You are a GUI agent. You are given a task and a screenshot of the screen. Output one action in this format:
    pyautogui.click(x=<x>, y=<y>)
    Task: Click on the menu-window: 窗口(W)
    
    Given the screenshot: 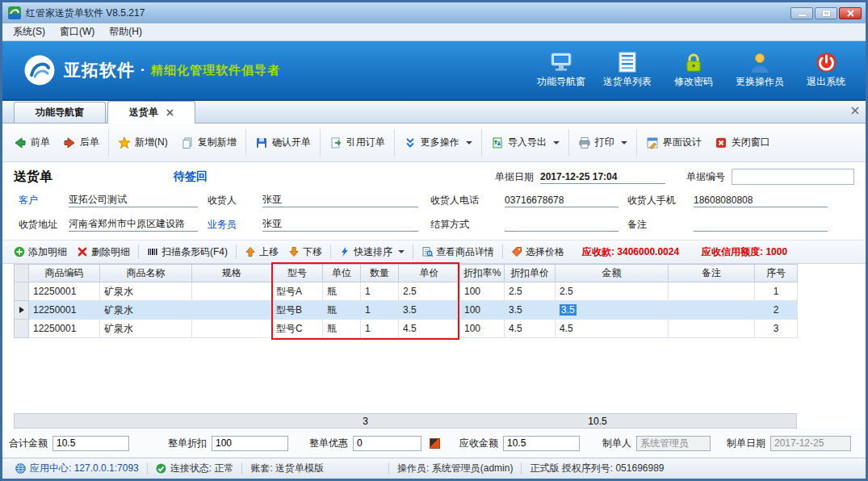 What is the action you would take?
    pyautogui.click(x=78, y=32)
    